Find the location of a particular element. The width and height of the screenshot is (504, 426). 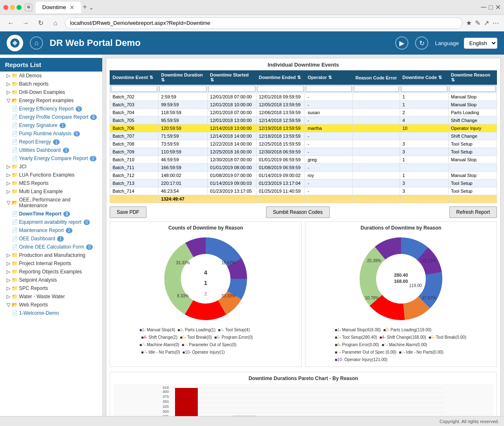

sidebar-item-oee: ▽ 📂 OEE, Performance and Maintenance is located at coordinates (51, 203).